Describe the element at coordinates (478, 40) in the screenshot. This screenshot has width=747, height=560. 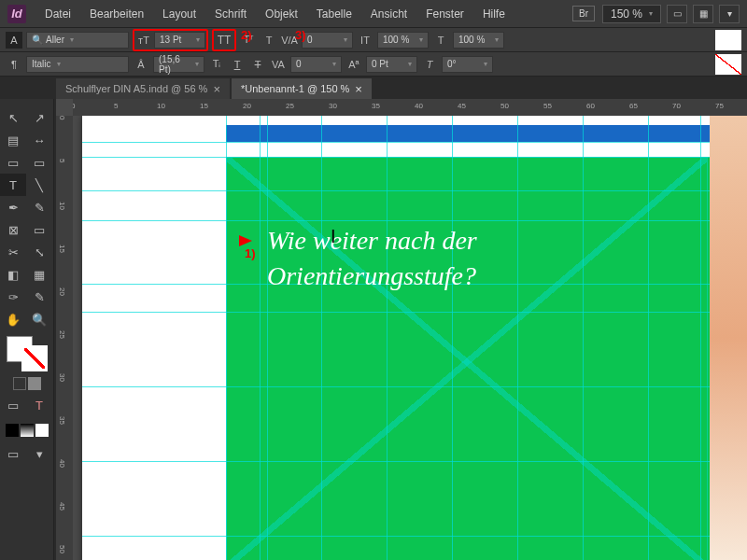
I see `hscale-field: 100 %` at that location.